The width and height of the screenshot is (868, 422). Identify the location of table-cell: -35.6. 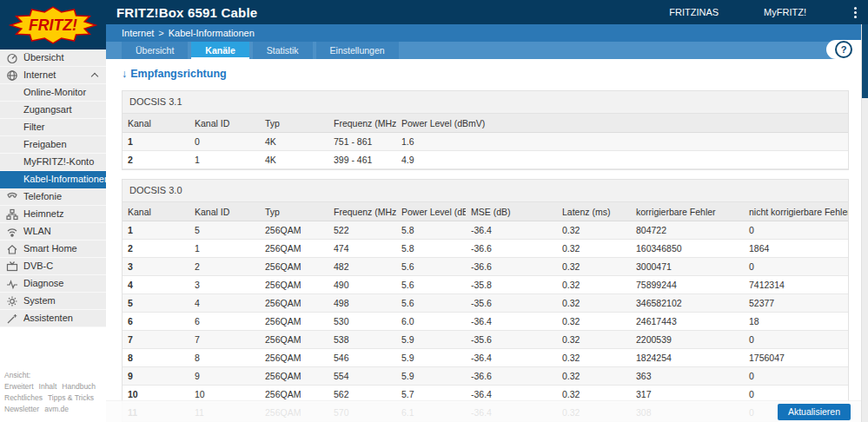
(511, 340).